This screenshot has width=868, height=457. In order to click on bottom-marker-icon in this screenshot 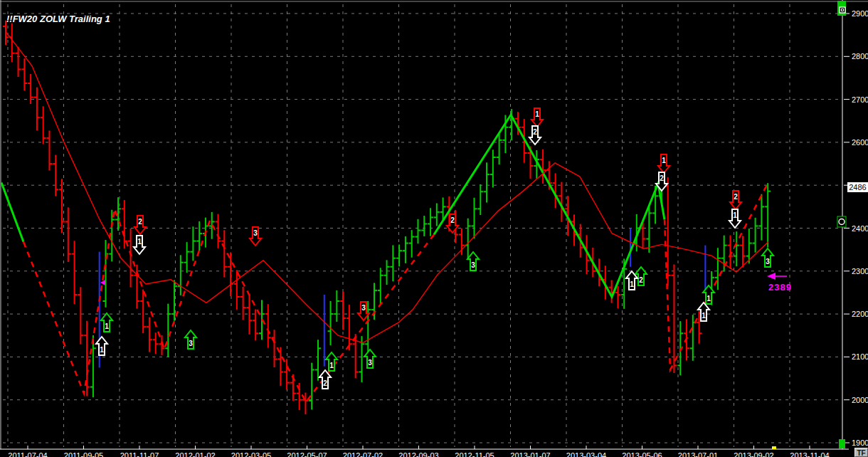, I will do `click(842, 444)`.